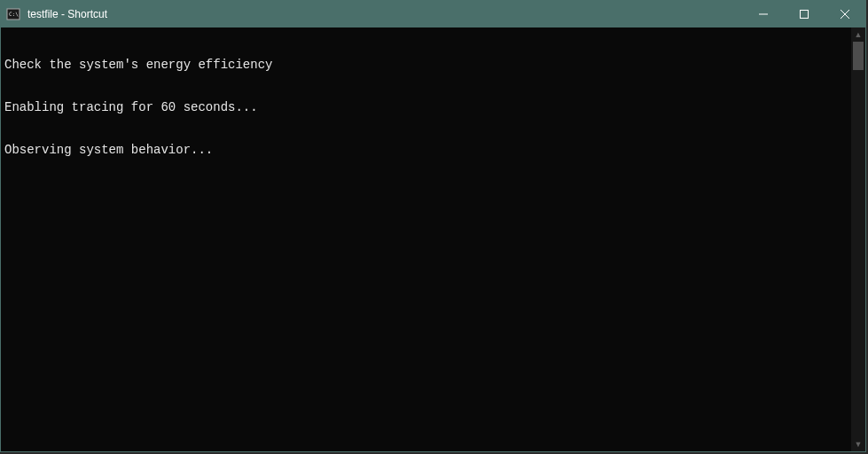 The image size is (868, 454). What do you see at coordinates (845, 14) in the screenshot?
I see `close-button` at bounding box center [845, 14].